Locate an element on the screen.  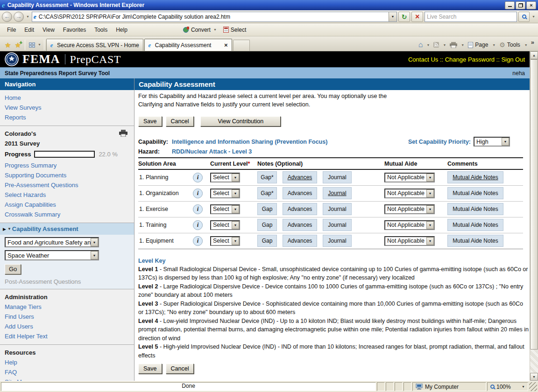
priority-select: High ▼ is located at coordinates (492, 142).